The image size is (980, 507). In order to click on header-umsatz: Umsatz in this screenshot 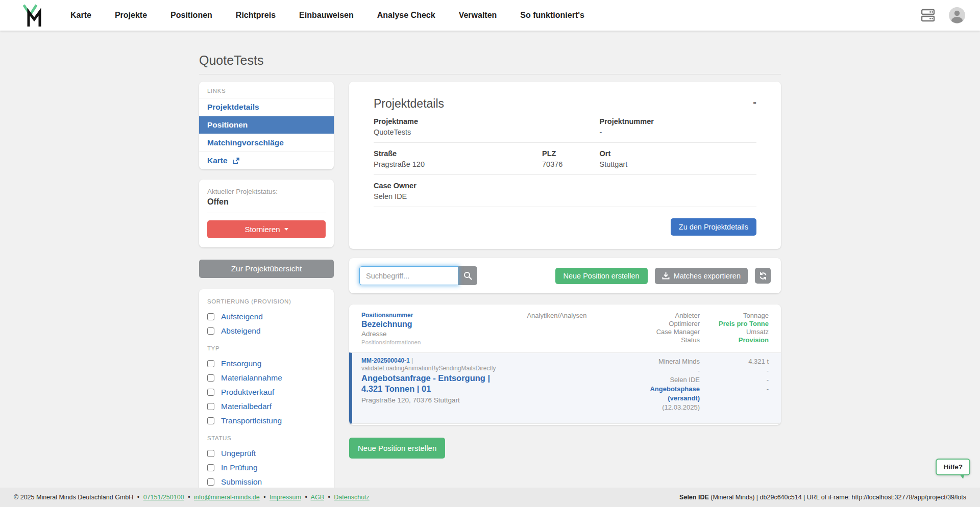, I will do `click(734, 332)`.